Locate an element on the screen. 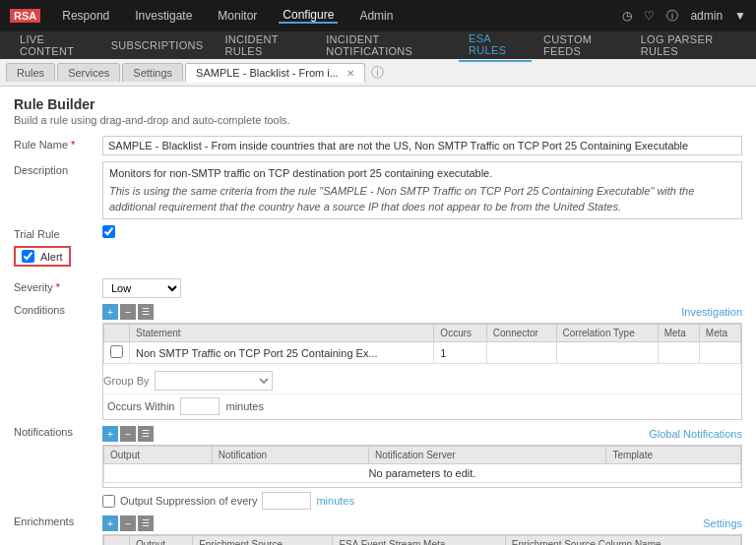 The width and height of the screenshot is (756, 545). enrichments-remove-btn: − is located at coordinates (128, 523).